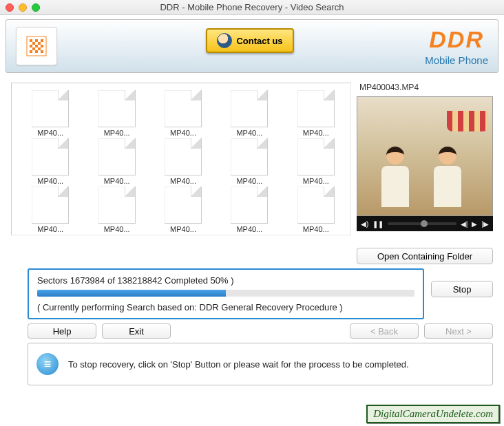  I want to click on pause-icon: ❚❚, so click(378, 224).